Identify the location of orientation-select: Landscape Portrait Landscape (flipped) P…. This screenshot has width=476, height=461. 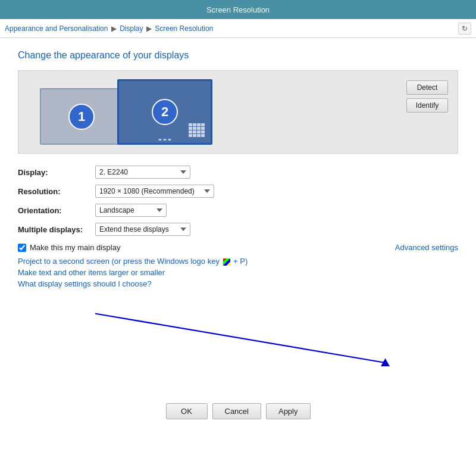
(131, 210).